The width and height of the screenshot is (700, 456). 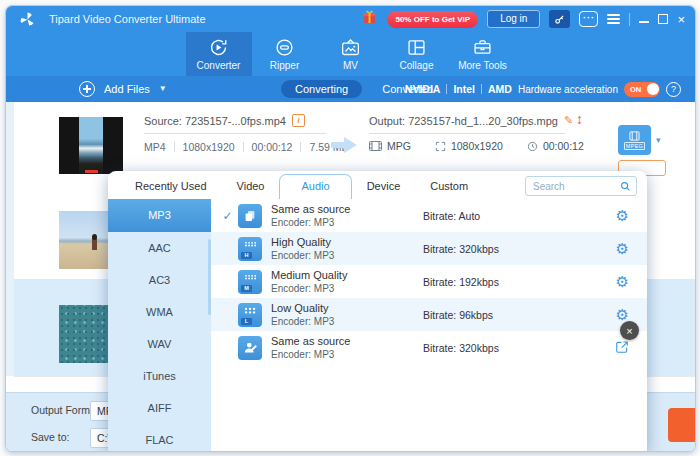 I want to click on copy-pages-icon, so click(x=250, y=216).